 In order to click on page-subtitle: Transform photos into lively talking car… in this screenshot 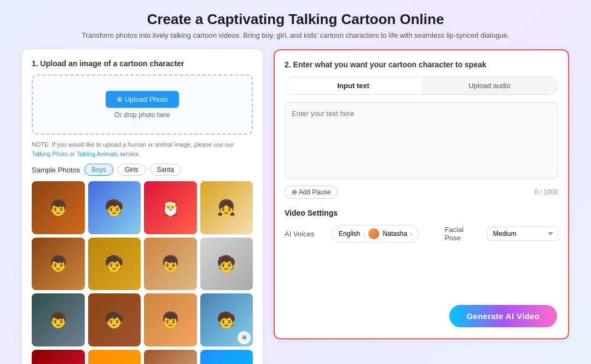, I will do `click(296, 35)`.